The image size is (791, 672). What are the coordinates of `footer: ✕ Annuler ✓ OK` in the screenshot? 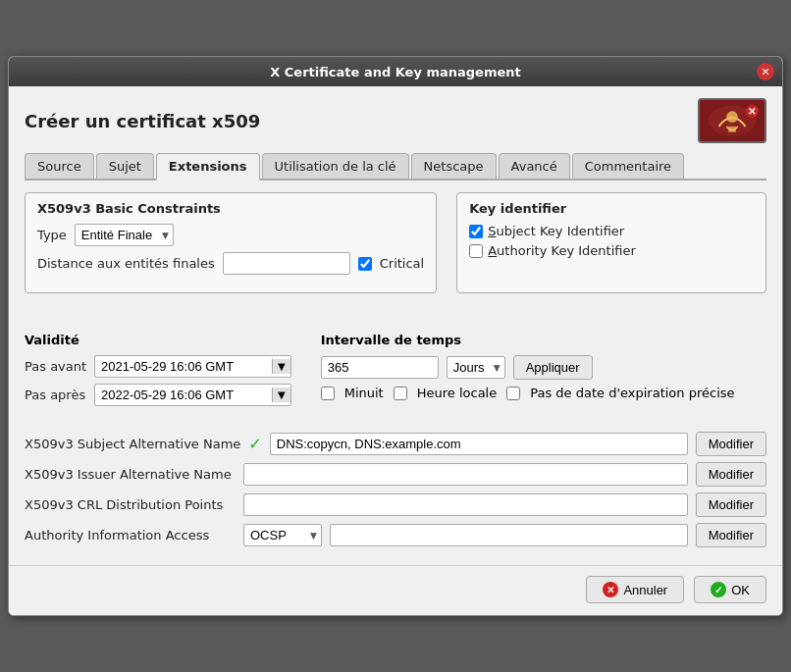 It's located at (396, 591).